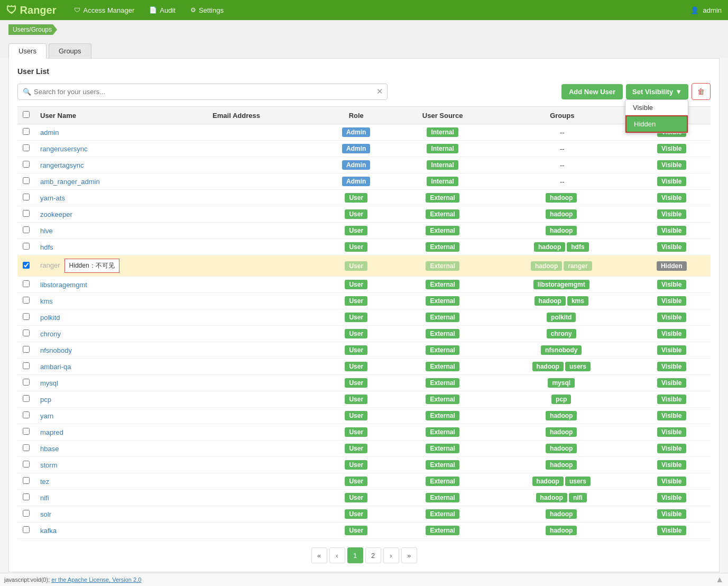  Describe the element at coordinates (563, 132) in the screenshot. I see `groups-cell: --` at that location.